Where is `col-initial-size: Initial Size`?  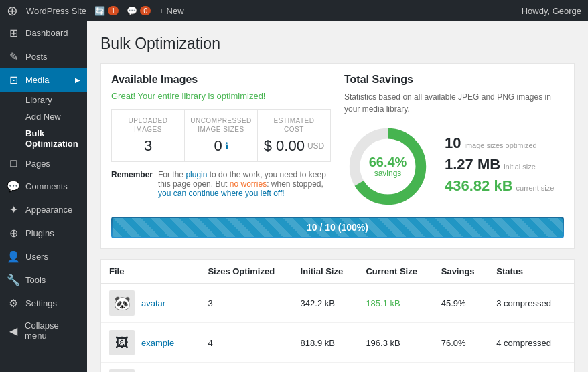 col-initial-size: Initial Size is located at coordinates (325, 272).